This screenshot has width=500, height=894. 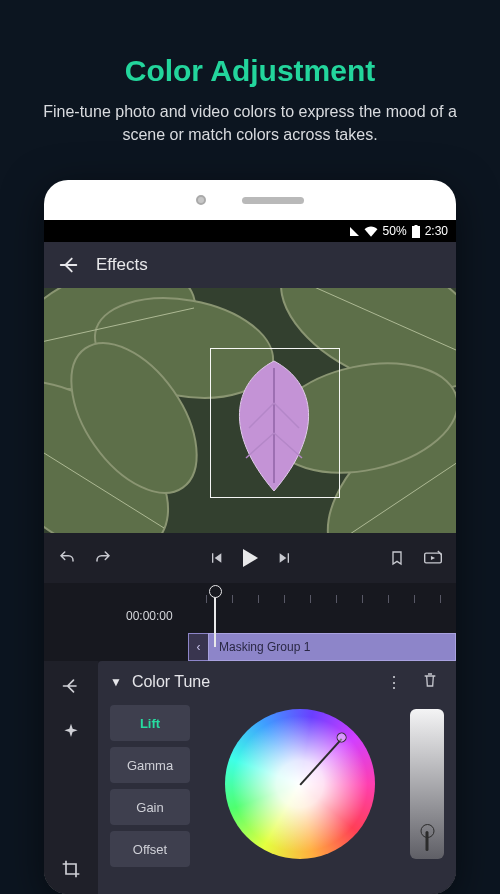 What do you see at coordinates (71, 869) in the screenshot?
I see `crop-icon` at bounding box center [71, 869].